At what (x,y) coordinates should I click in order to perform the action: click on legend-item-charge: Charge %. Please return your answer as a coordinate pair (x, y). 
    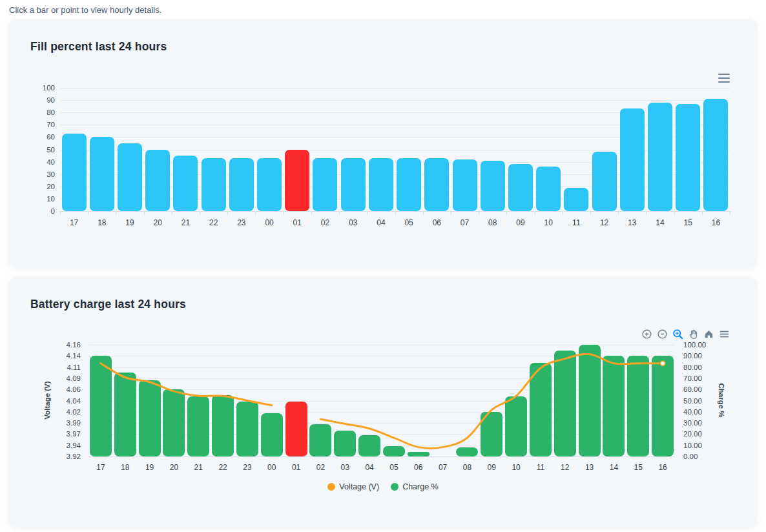
    Looking at the image, I should click on (415, 487).